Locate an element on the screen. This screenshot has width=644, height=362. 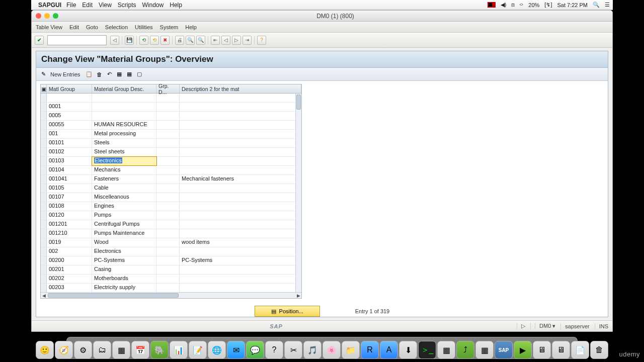
cell-desc: Fasteners is located at coordinates (124, 179).